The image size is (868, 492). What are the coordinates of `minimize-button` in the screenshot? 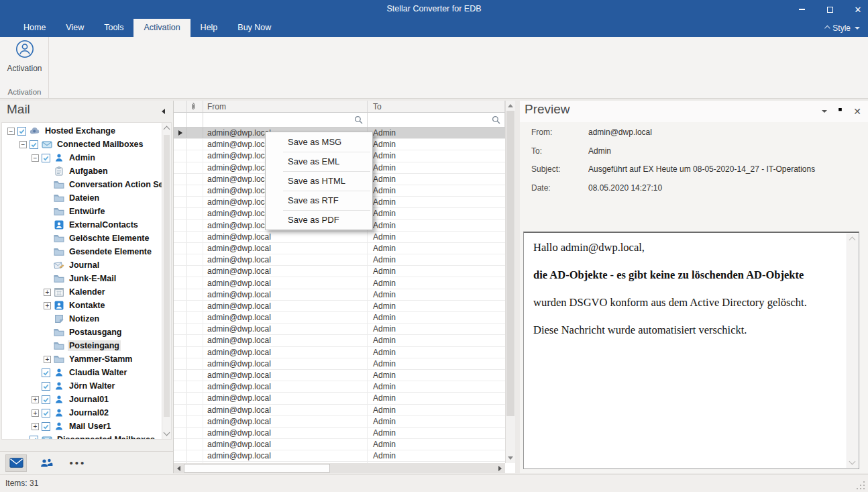 It's located at (802, 9).